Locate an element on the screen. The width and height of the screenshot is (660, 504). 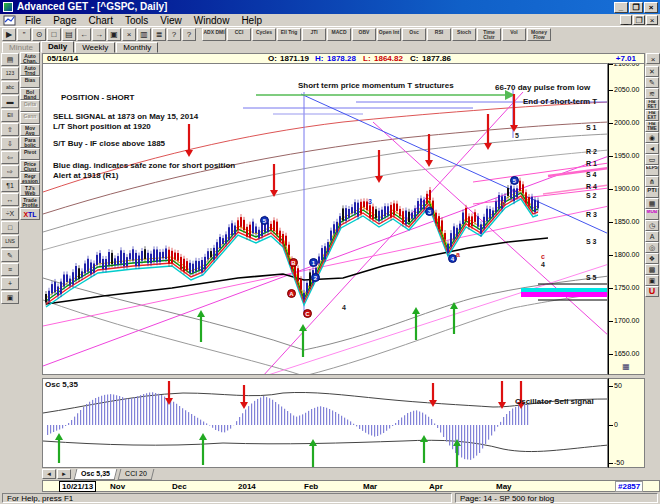
tool-gann: Gann is located at coordinates (30, 118).